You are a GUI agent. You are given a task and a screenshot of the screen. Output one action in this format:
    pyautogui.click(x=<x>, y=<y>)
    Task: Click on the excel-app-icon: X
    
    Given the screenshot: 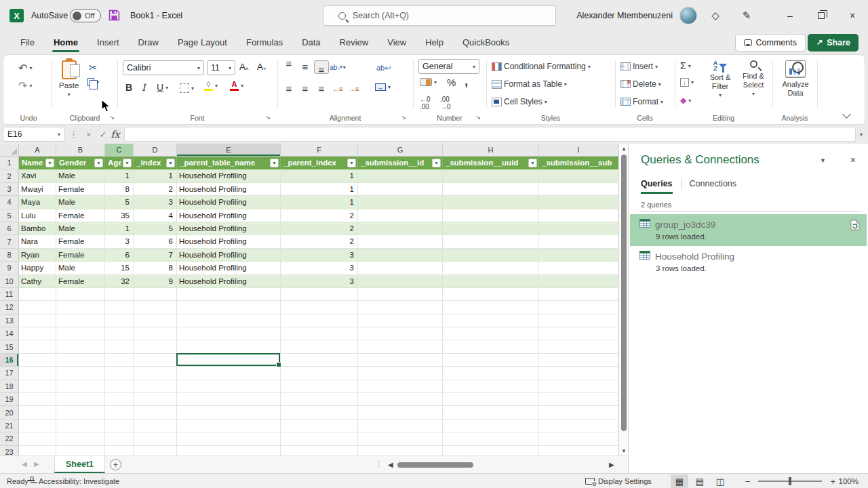 What is the action you would take?
    pyautogui.click(x=16, y=16)
    